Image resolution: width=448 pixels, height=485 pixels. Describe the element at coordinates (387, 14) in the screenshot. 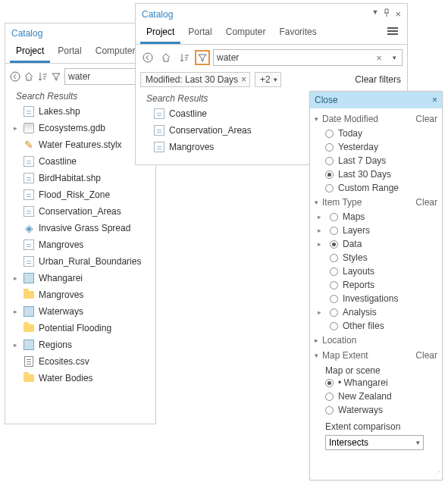

I see `window-controls: ▼ ×` at that location.